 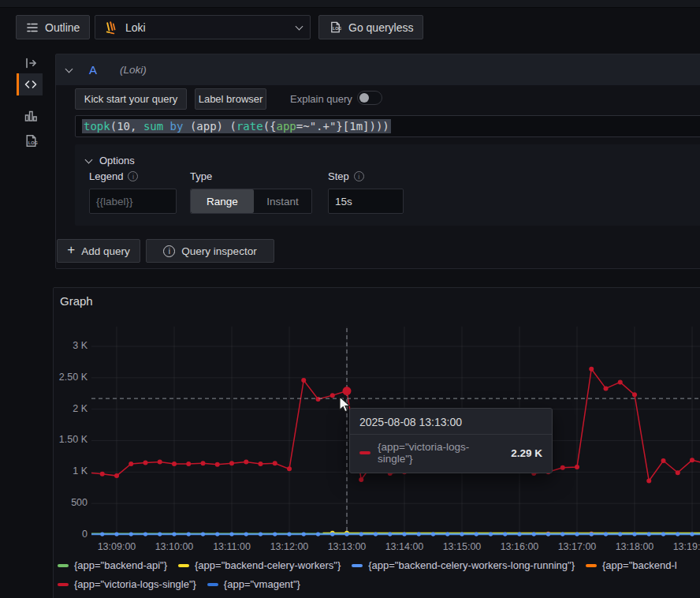 I want to click on legend-item: {app="victoria-logs-single"}, so click(x=127, y=584).